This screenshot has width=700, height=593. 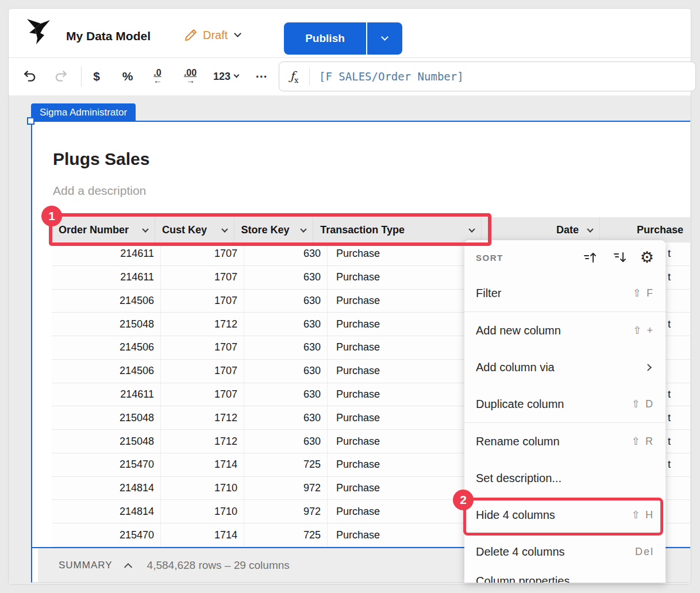 What do you see at coordinates (31, 121) in the screenshot?
I see `selection-handle` at bounding box center [31, 121].